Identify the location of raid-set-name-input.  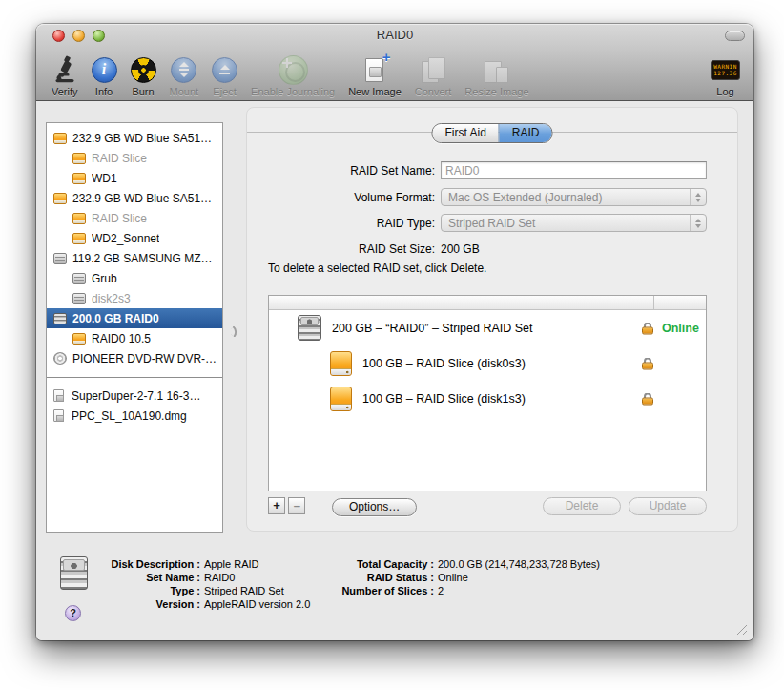
(574, 170).